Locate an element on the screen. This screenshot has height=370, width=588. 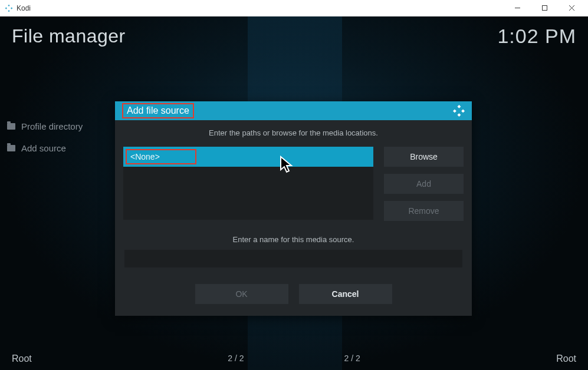
dialog-title: Add file source is located at coordinates (158, 111).